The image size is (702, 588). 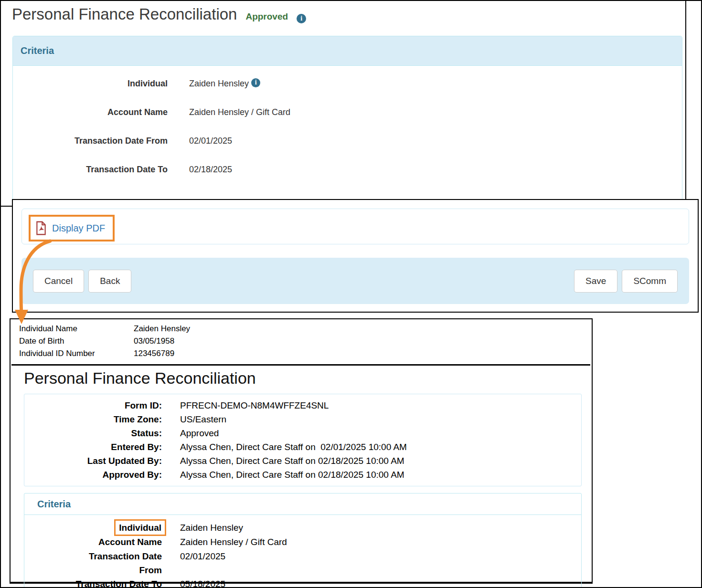 What do you see at coordinates (76, 329) in the screenshot?
I see `pdf-header-label: Individual Name` at bounding box center [76, 329].